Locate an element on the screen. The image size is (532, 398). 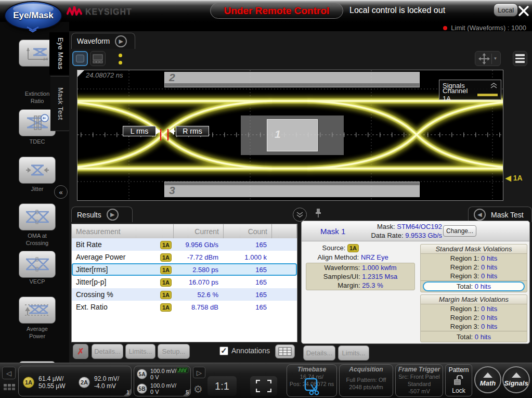
title-bar: KEYSIGHT Under Remote Control Local cont… is located at coordinates (266, 11).